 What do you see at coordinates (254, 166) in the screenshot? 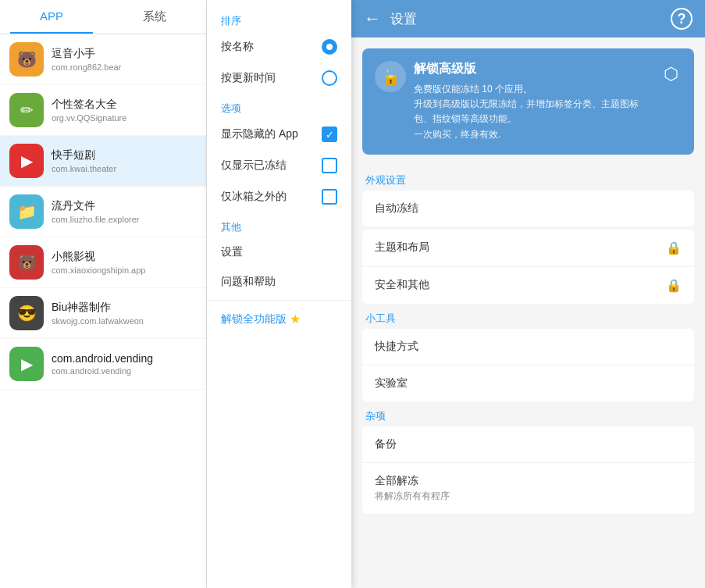
I see `only-frozen-label: 仅显示已冻结` at bounding box center [254, 166].